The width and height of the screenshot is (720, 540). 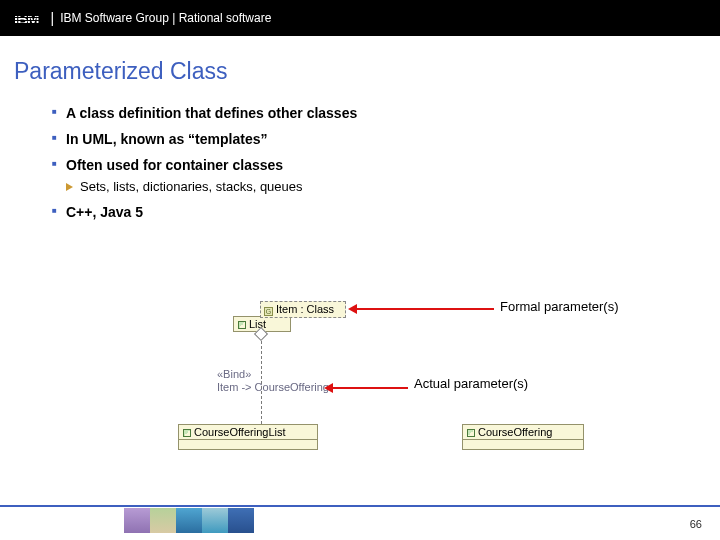 What do you see at coordinates (166, 139) in the screenshot?
I see `bullet-text: In UML, known as “templates”` at bounding box center [166, 139].